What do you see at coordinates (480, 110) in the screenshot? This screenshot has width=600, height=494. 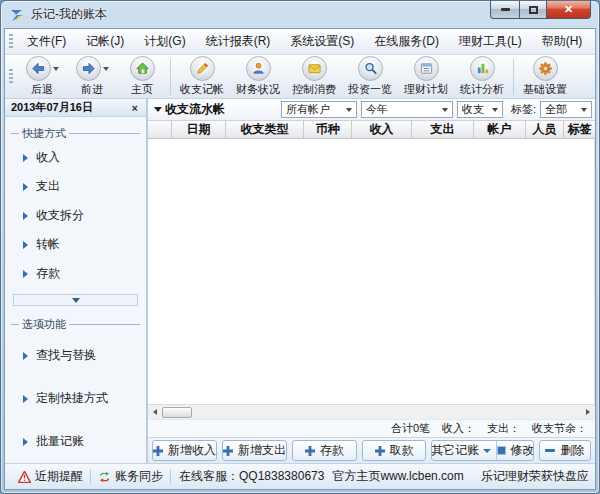 I see `type-filter: 收支` at bounding box center [480, 110].